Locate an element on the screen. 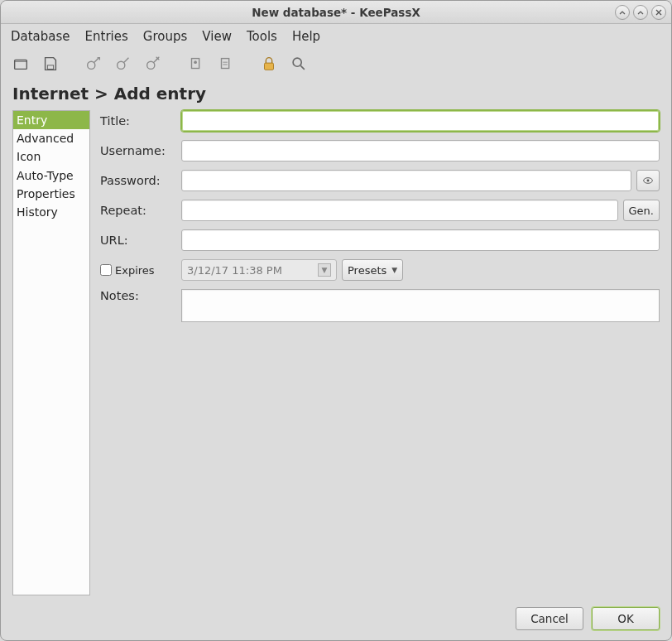  search-icon is located at coordinates (299, 64).